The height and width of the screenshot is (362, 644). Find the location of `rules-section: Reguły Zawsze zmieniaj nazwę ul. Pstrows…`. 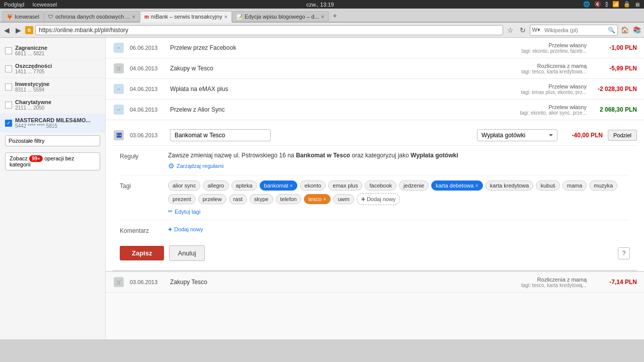

rules-section: Reguły Zawsze zmieniaj nazwę ul. Pstrows… is located at coordinates (375, 161).